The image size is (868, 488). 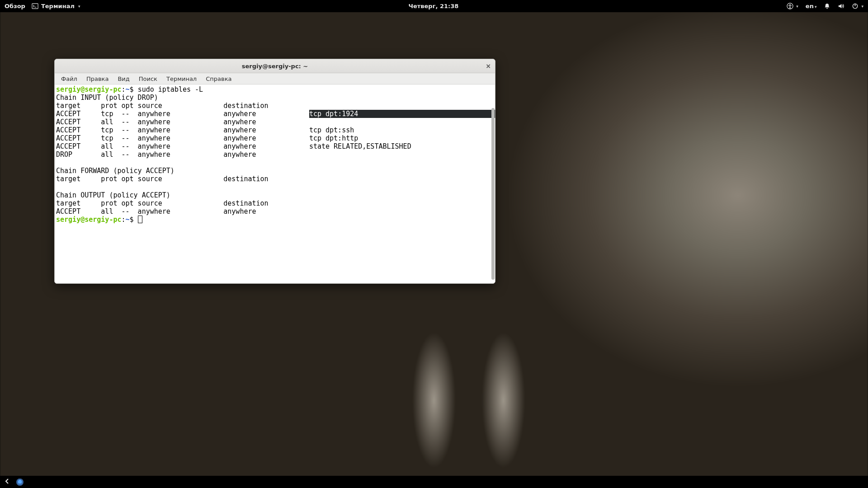 What do you see at coordinates (123, 79) in the screenshot?
I see `menu-view: Вид` at bounding box center [123, 79].